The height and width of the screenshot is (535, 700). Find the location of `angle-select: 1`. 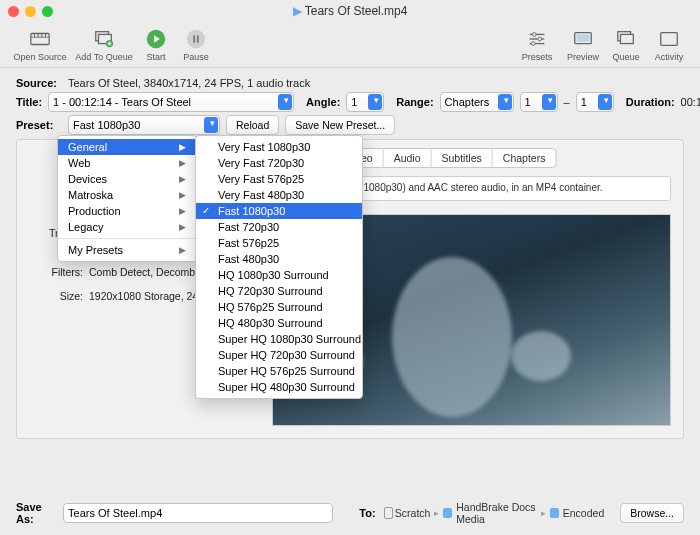

angle-select: 1 is located at coordinates (365, 102).